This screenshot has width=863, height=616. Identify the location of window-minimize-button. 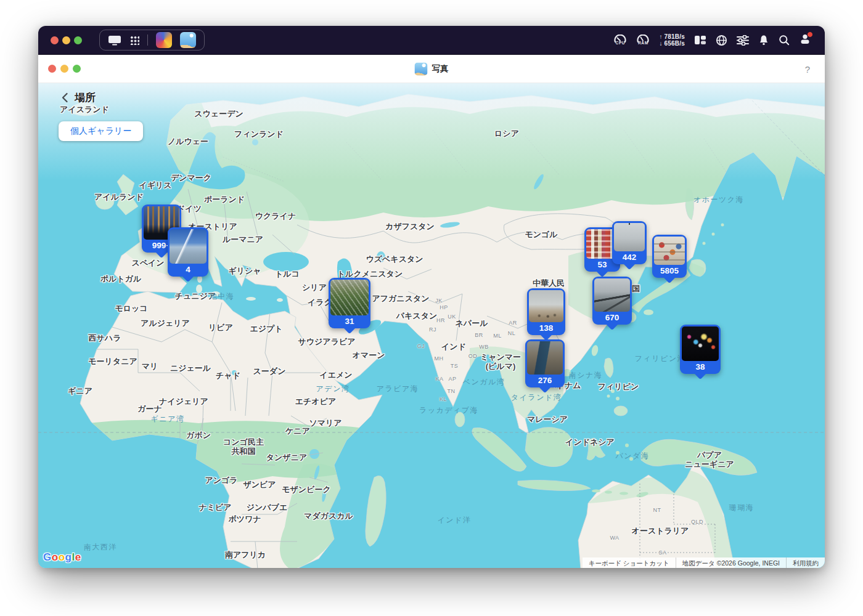
(64, 69).